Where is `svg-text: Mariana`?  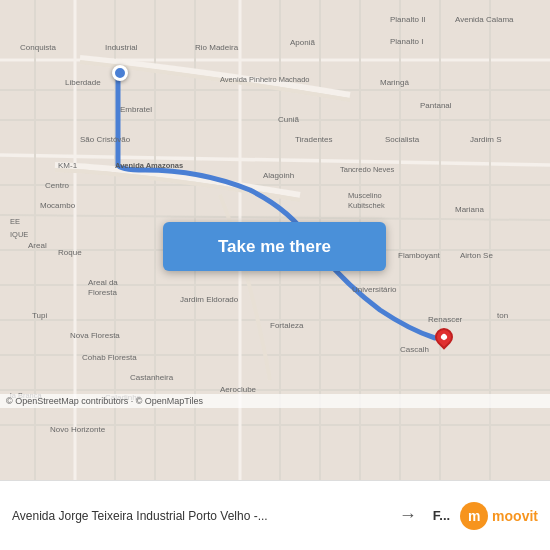 svg-text: Mariana is located at coordinates (470, 210).